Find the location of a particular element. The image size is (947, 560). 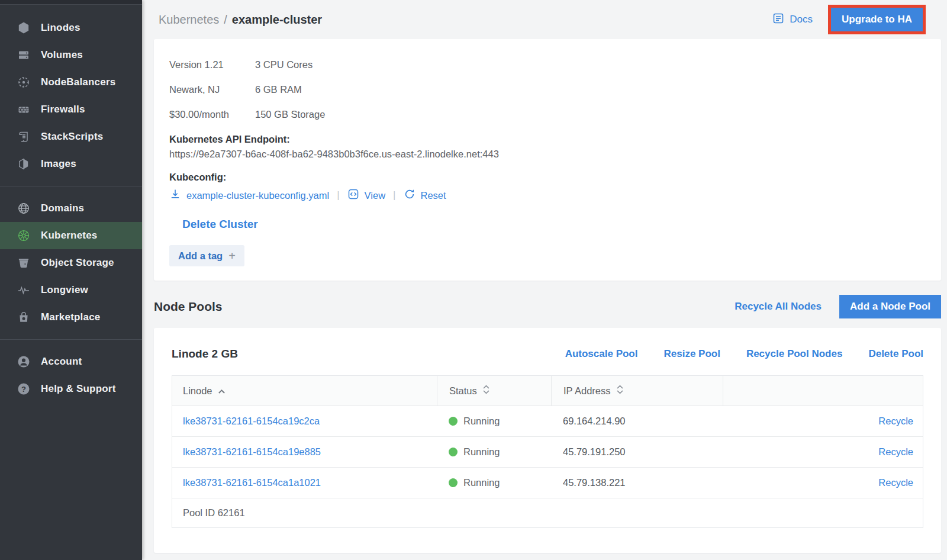

view-code-icon is located at coordinates (353, 195).